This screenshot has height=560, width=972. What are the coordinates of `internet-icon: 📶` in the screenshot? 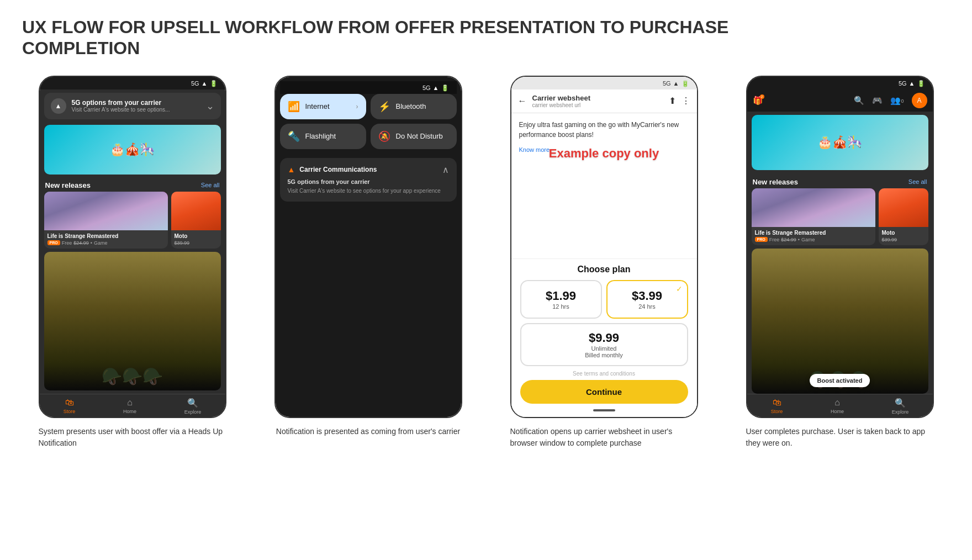 It's located at (294, 107).